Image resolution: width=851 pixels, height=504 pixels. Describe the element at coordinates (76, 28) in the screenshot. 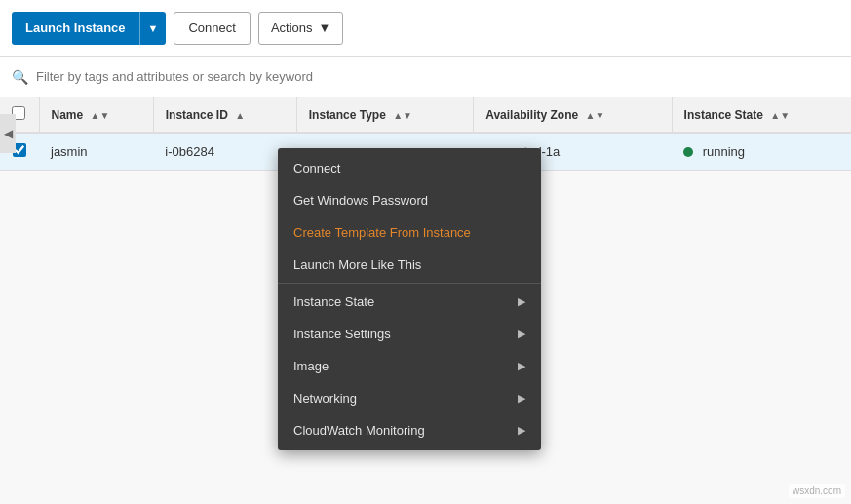

I see `launch-instance-main: Launch Instance` at that location.